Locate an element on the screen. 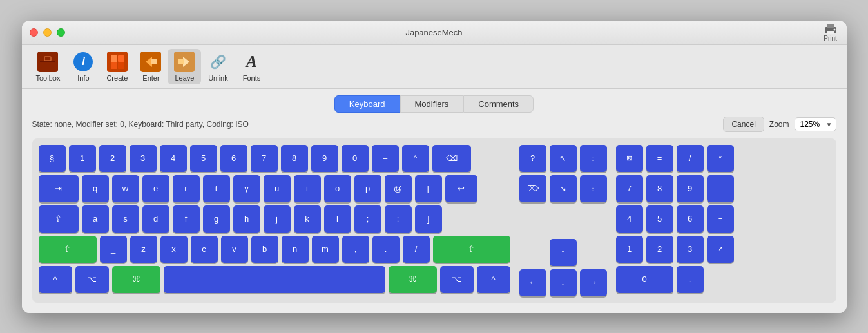 This screenshot has width=868, height=333. key-delete: ⌦ is located at coordinates (533, 189).